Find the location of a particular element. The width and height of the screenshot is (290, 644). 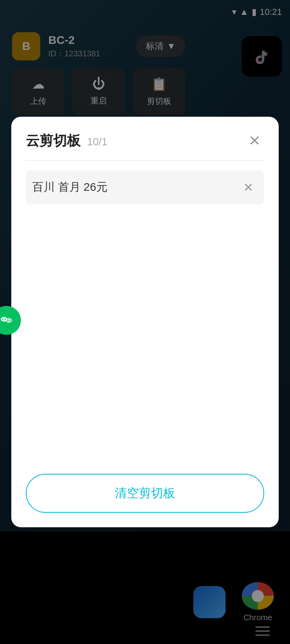

clear-clipboard-label: 清空剪切板 is located at coordinates (145, 493).